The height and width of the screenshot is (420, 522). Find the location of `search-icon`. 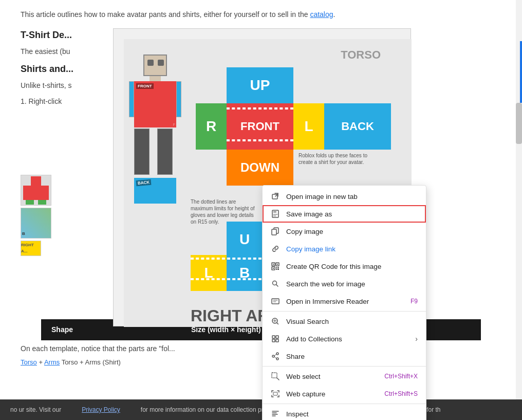

search-icon is located at coordinates (275, 284).